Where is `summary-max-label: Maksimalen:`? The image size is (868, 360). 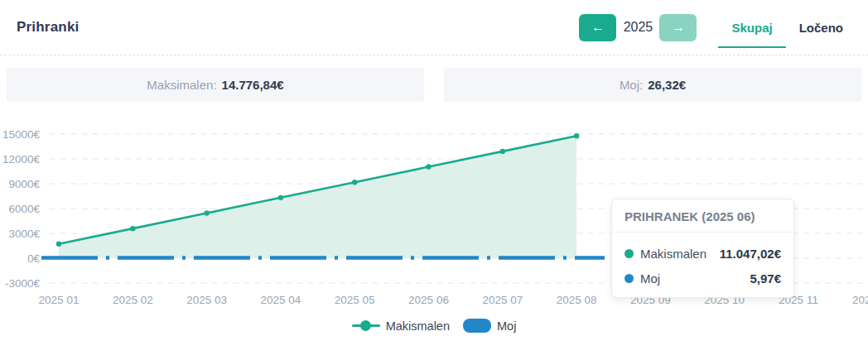 summary-max-label: Maksimalen: is located at coordinates (181, 84).